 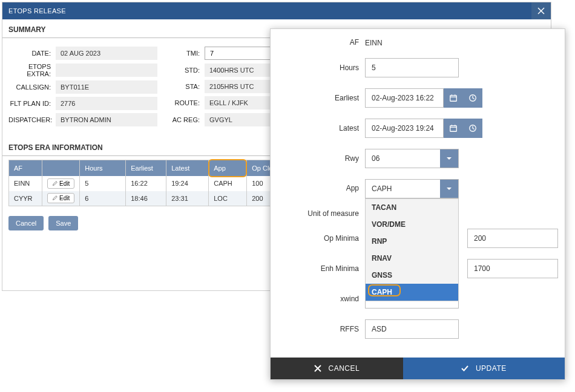 What do you see at coordinates (318, 299) in the screenshot?
I see `xwind-label: xwind` at bounding box center [318, 299].